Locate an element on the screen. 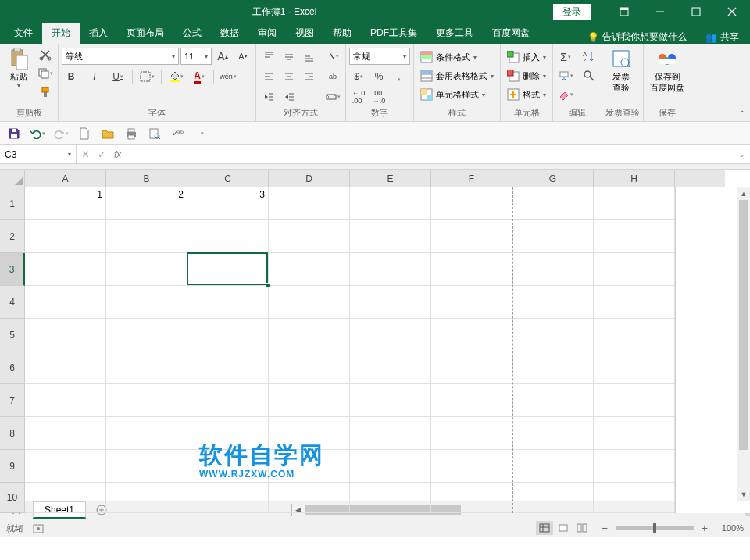  cell-H8 is located at coordinates (634, 433).